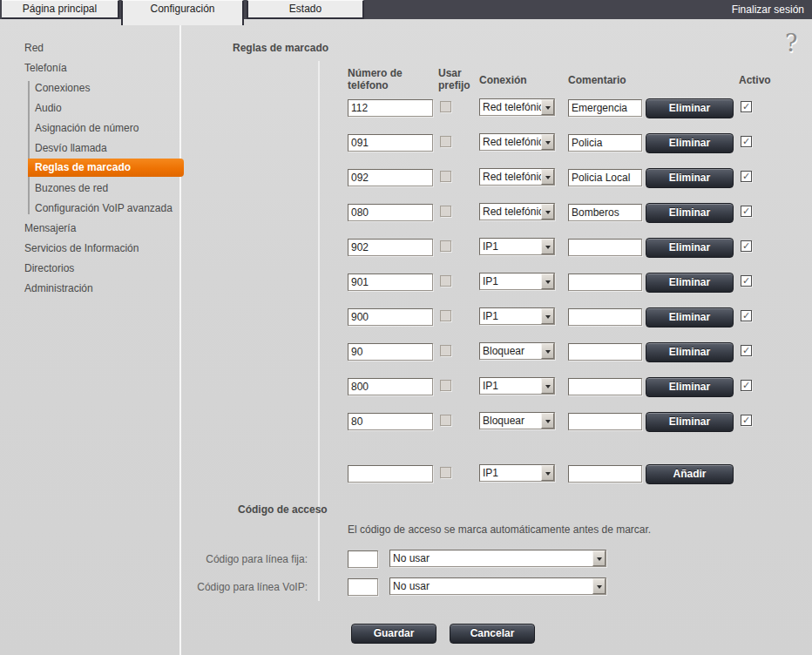 The width and height of the screenshot is (812, 655). What do you see at coordinates (34, 49) in the screenshot?
I see `sidebar-item-red: Red` at bounding box center [34, 49].